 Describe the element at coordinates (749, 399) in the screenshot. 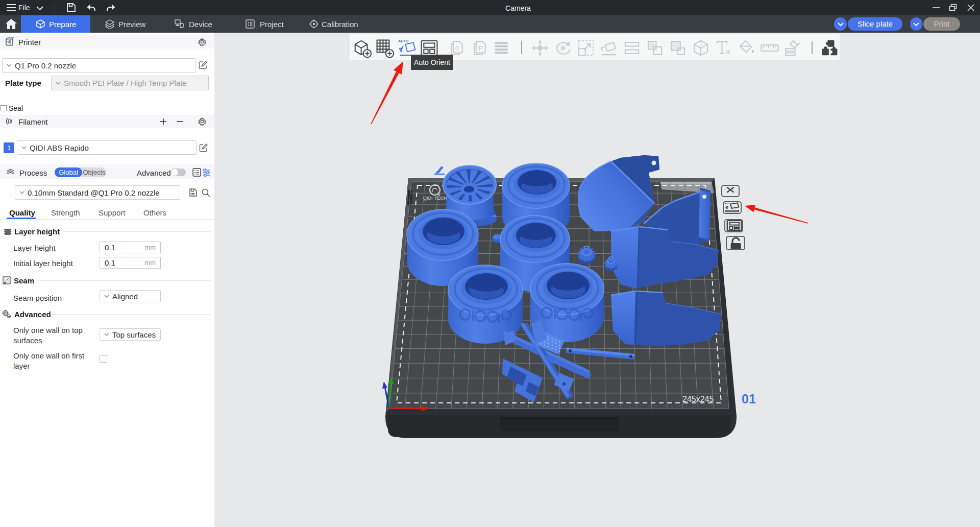

I see `svg-text: 01` at that location.